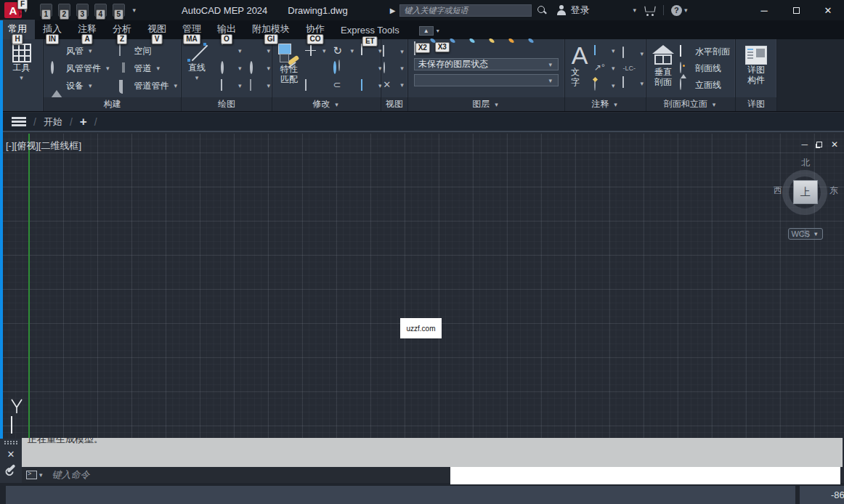 Image resolution: width=844 pixels, height=504 pixels. I want to click on duct-fitting-button: 风管管件▾, so click(81, 68).